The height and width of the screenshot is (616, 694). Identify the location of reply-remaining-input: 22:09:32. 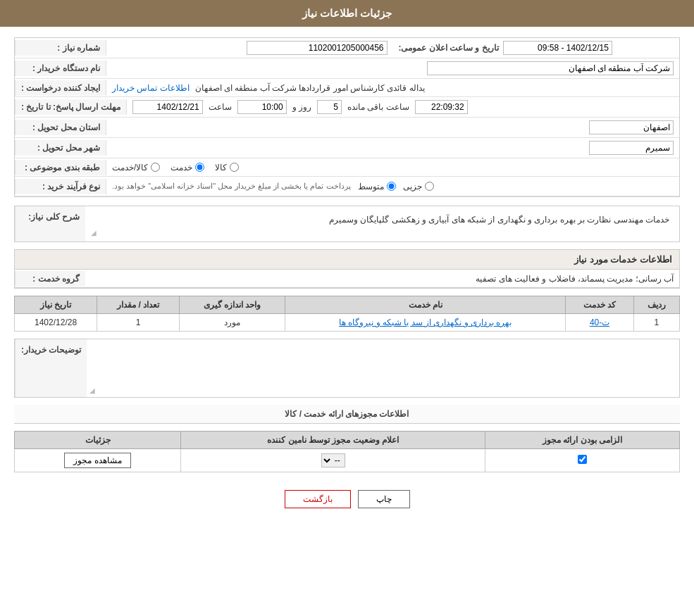
(441, 107).